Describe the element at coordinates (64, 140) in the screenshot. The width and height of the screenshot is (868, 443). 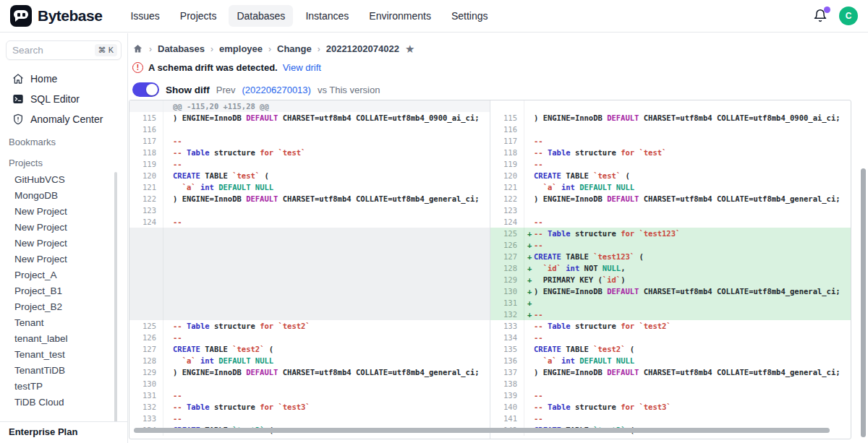
I see `sidebar-section-bookmarks: Bookmarks` at that location.